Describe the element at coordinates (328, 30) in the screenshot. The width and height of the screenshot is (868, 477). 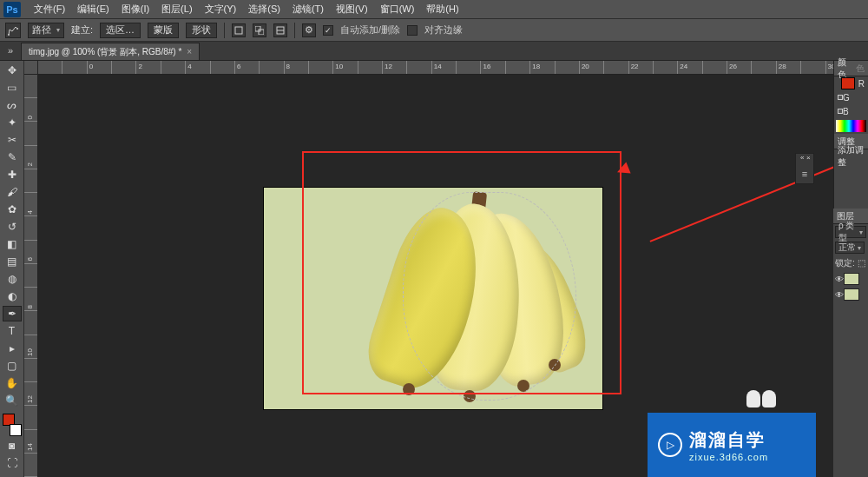
I see `auto-add-checkbox: ✓` at that location.